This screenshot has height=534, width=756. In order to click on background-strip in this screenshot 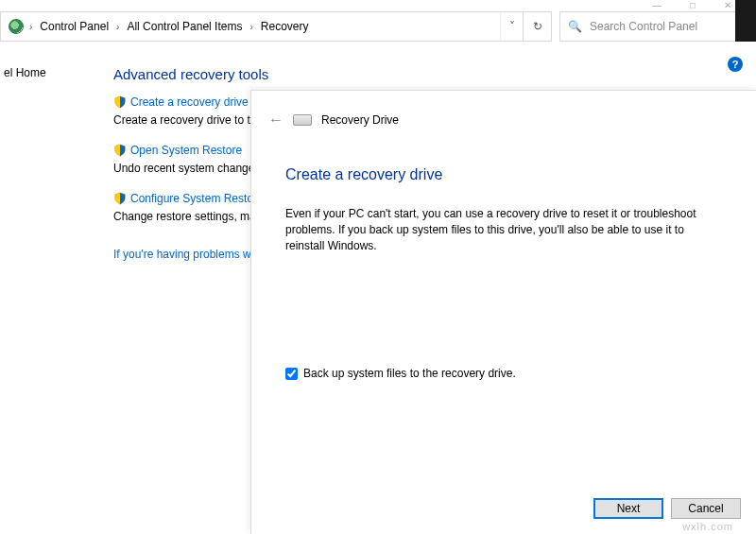, I will do `click(746, 21)`.